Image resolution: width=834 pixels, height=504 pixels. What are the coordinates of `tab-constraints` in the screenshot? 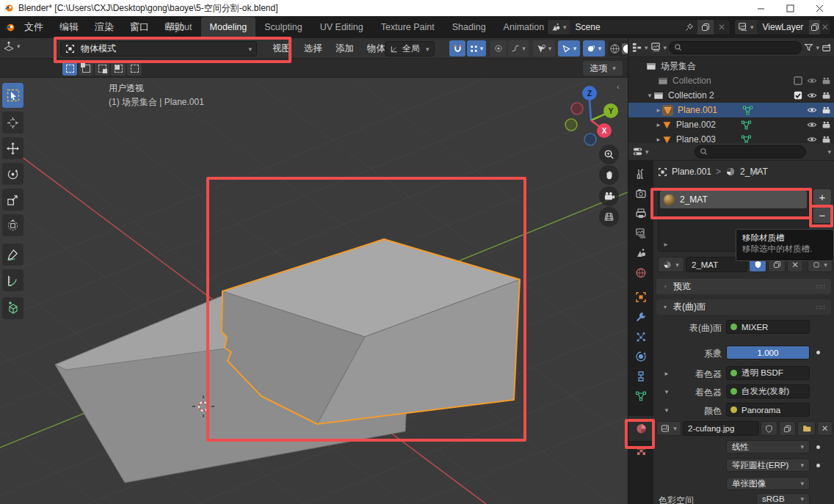 It's located at (641, 376).